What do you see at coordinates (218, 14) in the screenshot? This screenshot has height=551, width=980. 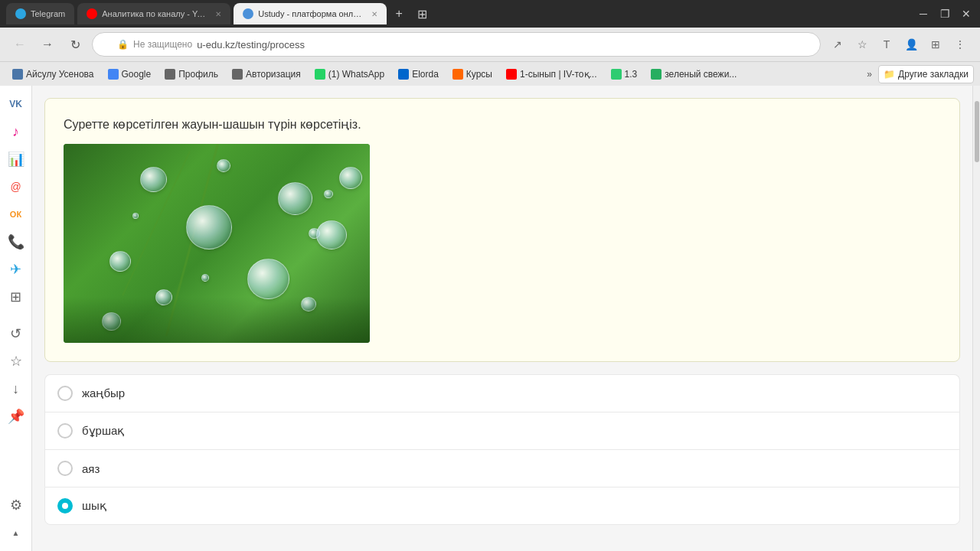 I see `youtube-tab-close: ✕` at bounding box center [218, 14].